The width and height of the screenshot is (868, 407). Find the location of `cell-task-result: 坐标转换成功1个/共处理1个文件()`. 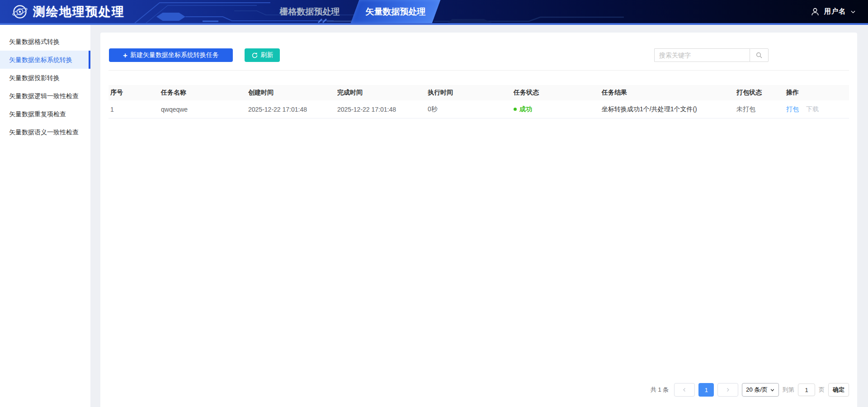

cell-task-result: 坐标转换成功1个/共处理1个文件() is located at coordinates (667, 109).